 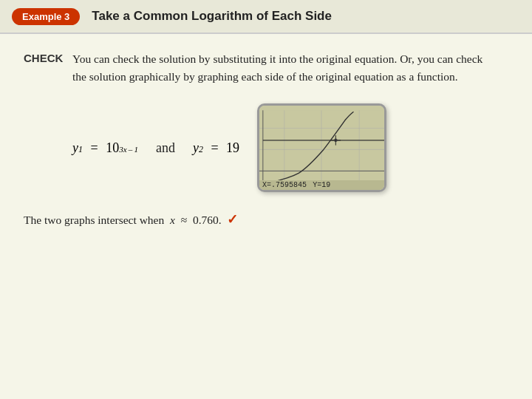 What do you see at coordinates (214, 148) in the screenshot?
I see `eq-equals-2: =` at bounding box center [214, 148].